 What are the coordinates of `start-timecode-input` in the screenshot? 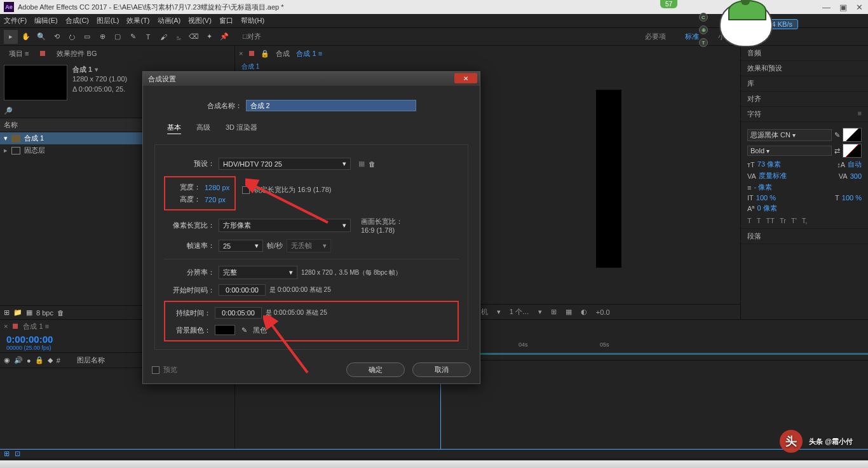 It's located at (242, 290).